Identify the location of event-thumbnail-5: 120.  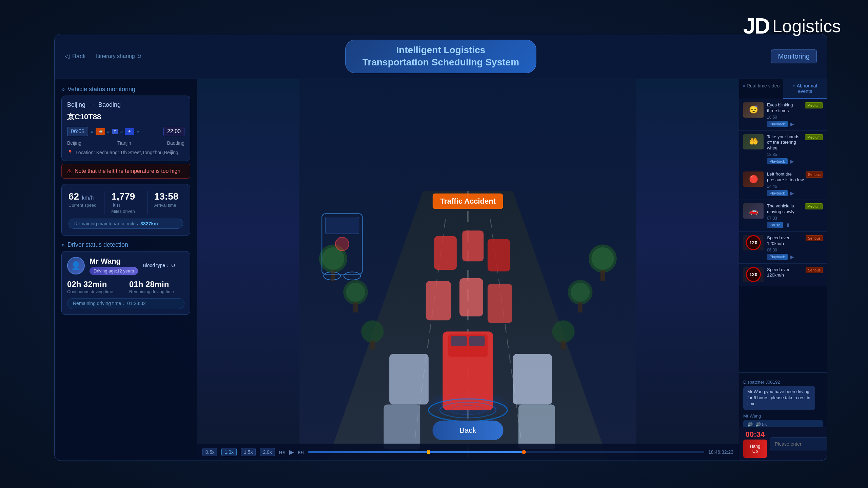
(753, 243).